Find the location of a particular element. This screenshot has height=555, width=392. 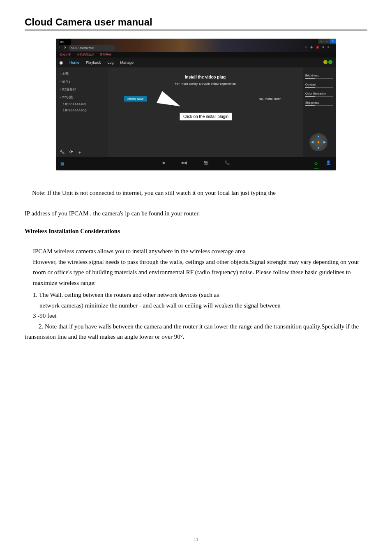

install-now-button: Install Now is located at coordinates (136, 99).